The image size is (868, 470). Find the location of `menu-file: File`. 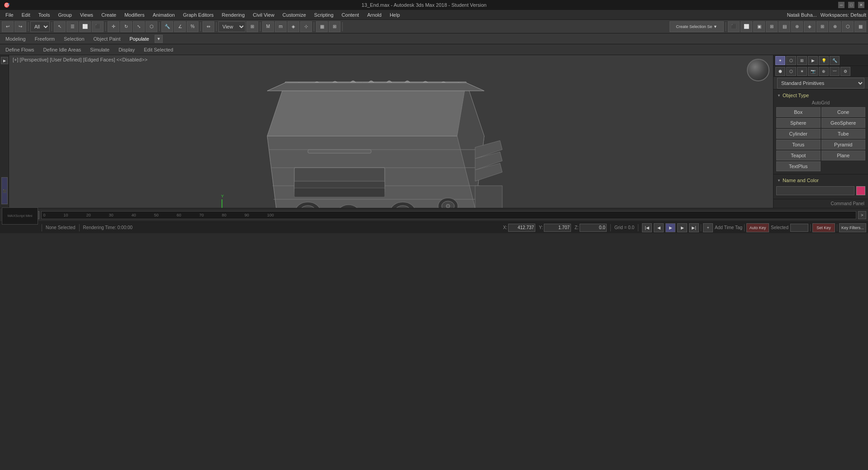

menu-file: File is located at coordinates (9, 15).